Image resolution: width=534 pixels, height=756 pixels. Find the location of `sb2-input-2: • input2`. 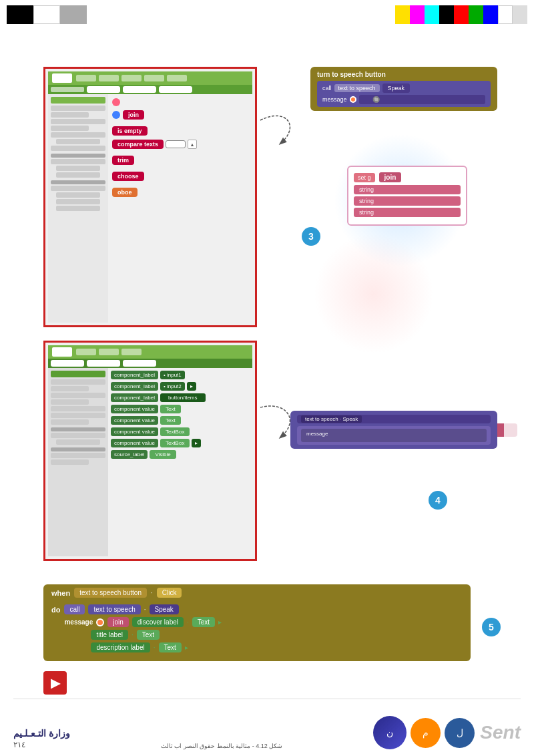

sb2-input-2: • input2 is located at coordinates (172, 386).